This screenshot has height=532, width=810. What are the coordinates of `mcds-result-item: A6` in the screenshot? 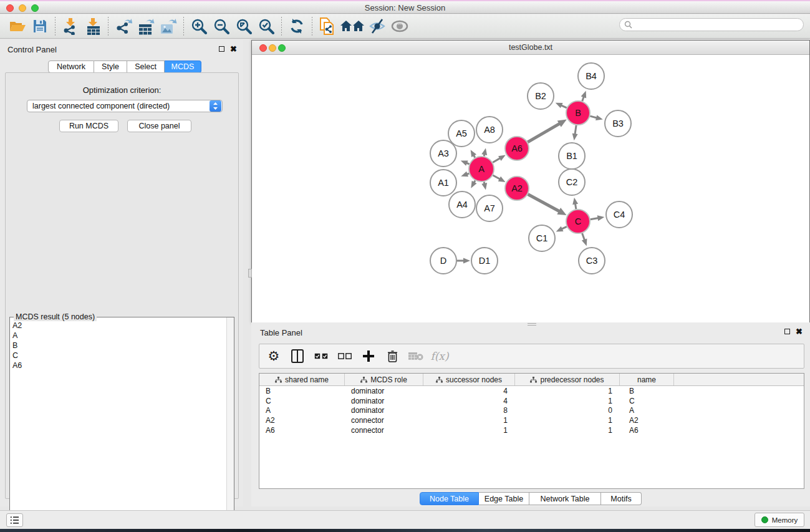 It's located at (17, 365).